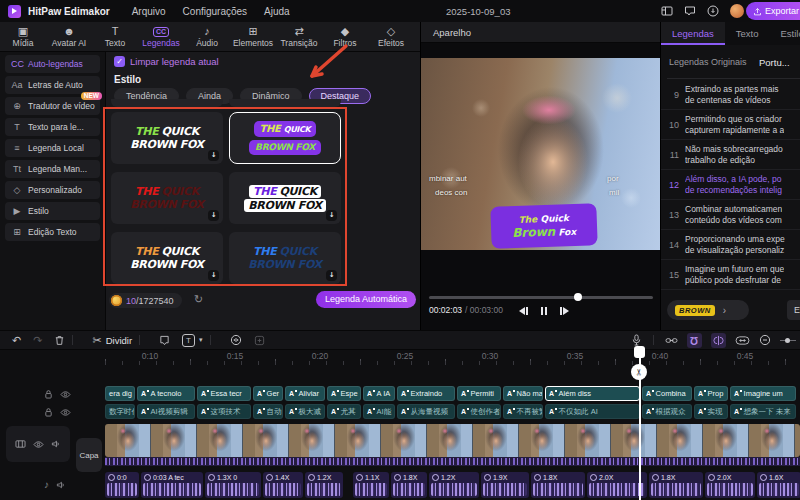  I want to click on magnet-icon: Ω, so click(694, 340).